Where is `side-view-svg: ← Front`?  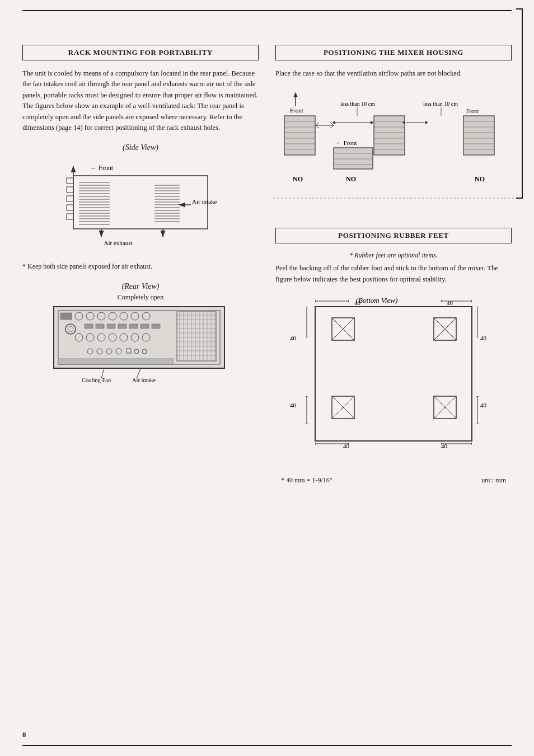 side-view-svg: ← Front is located at coordinates (140, 204).